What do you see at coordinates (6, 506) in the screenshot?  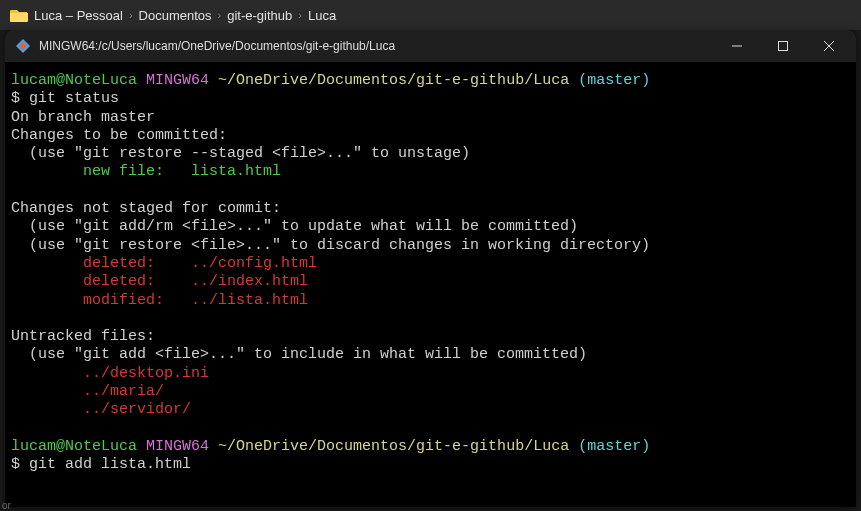 I see `status-footer: or` at bounding box center [6, 506].